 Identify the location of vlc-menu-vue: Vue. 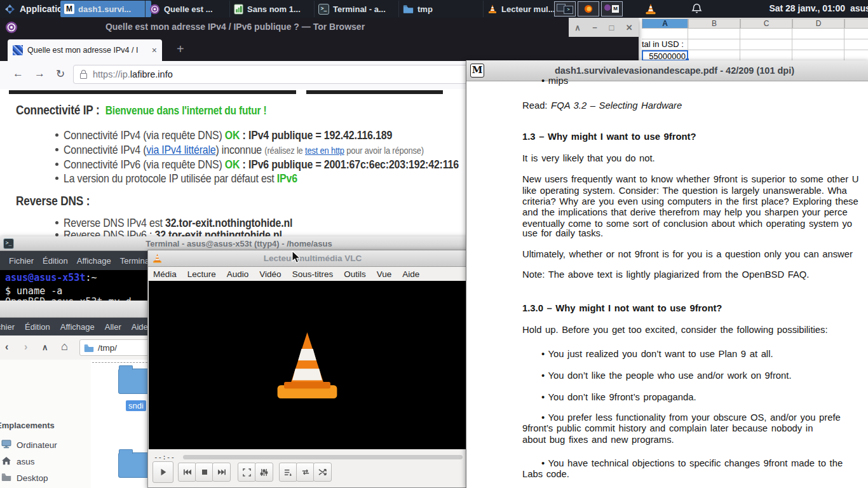
(384, 274).